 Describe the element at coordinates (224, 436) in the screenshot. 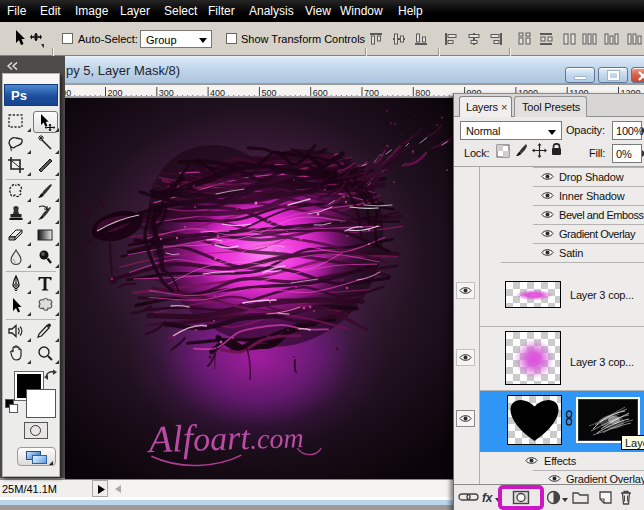

I see `svg-text: Alfoart.com` at that location.